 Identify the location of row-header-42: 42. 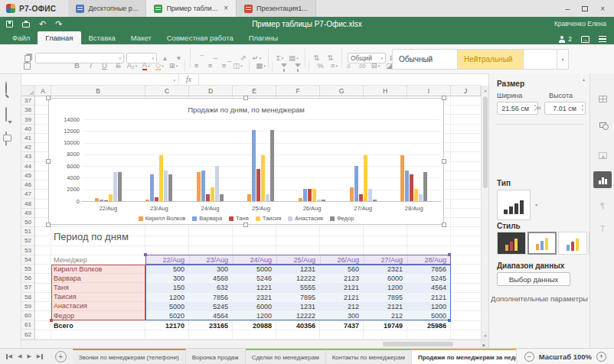
(28, 148).